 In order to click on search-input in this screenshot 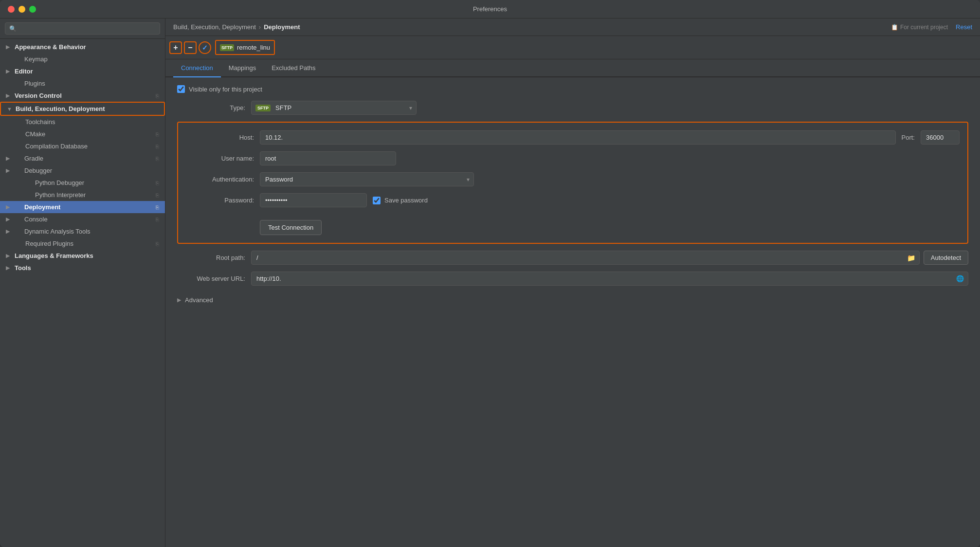, I will do `click(88, 28)`.